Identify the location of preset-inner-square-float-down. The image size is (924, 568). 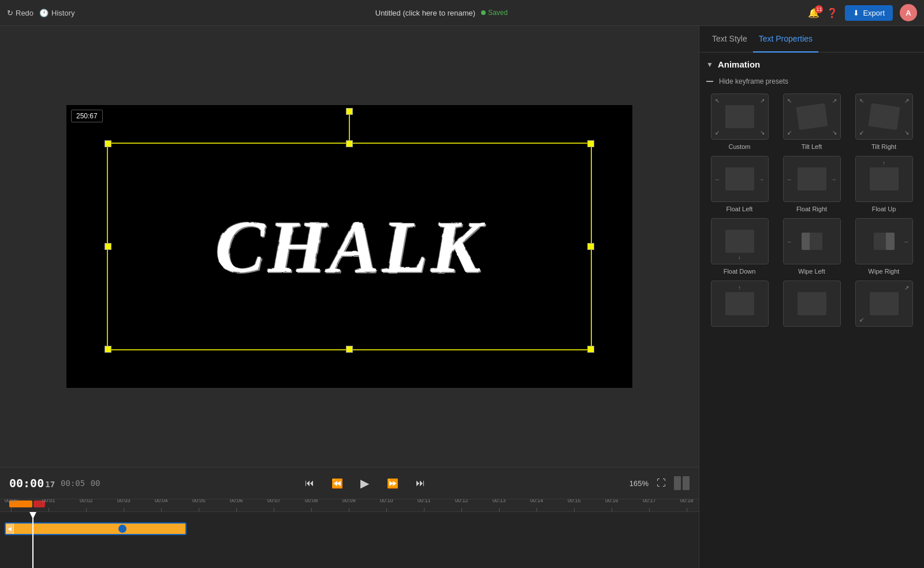
(740, 241).